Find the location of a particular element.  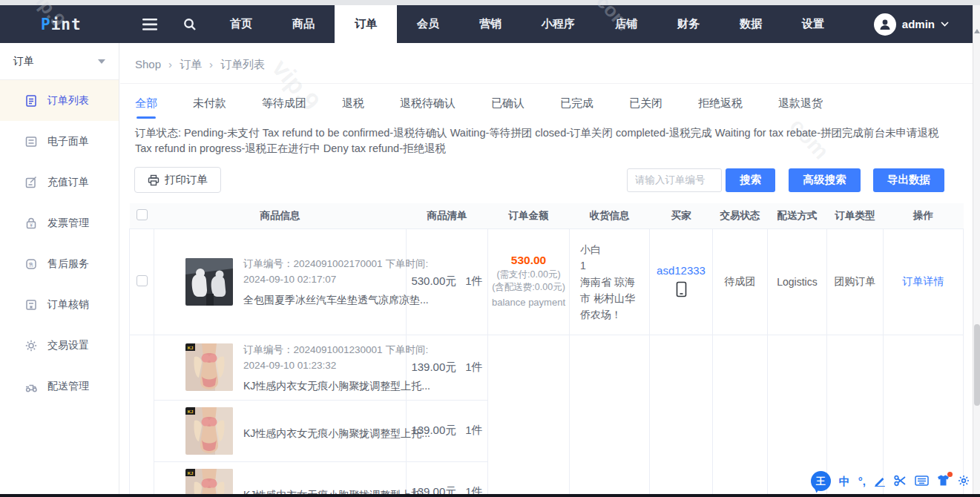

order-number-line: 订单编号：2024091002170001 下单时间: 2024-09-10 0… is located at coordinates (336, 271).